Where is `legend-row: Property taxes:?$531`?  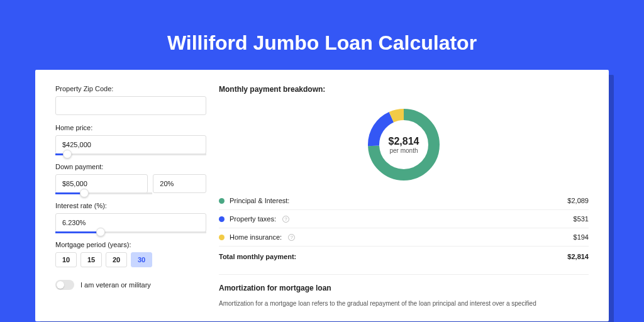
legend-row: Property taxes:?$531 is located at coordinates (404, 219).